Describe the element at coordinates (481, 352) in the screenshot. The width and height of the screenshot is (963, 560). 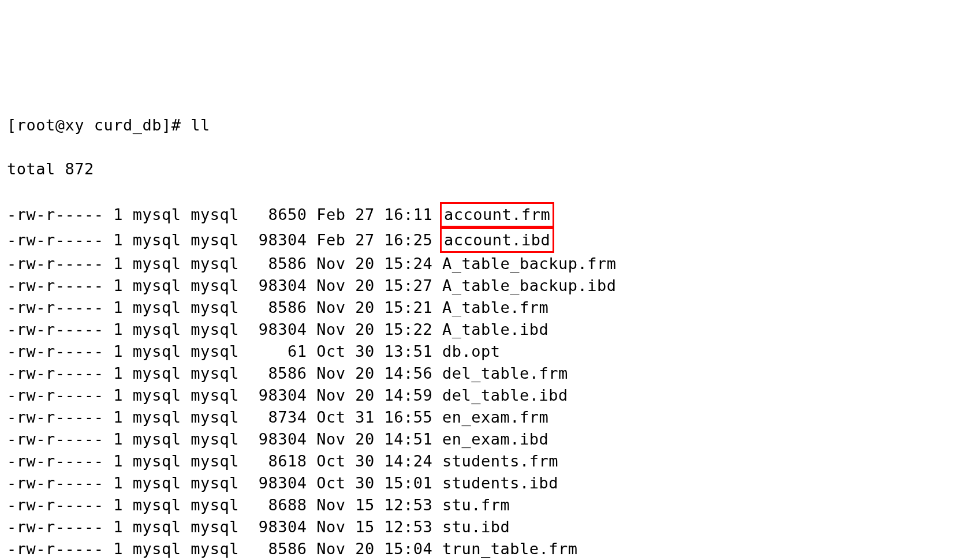
I see `file-row: -rw-r----- 1 mysql mysql 61 Oct 30 13:51…` at that location.